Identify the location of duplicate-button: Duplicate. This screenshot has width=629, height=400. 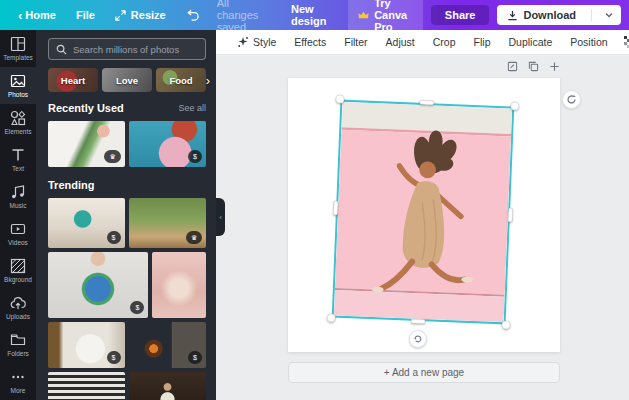
(530, 42).